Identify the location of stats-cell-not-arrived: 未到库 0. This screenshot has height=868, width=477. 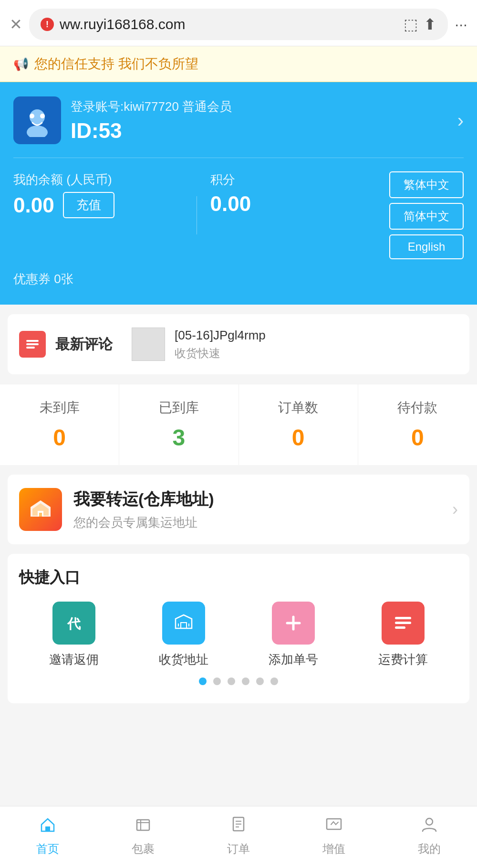
(60, 425).